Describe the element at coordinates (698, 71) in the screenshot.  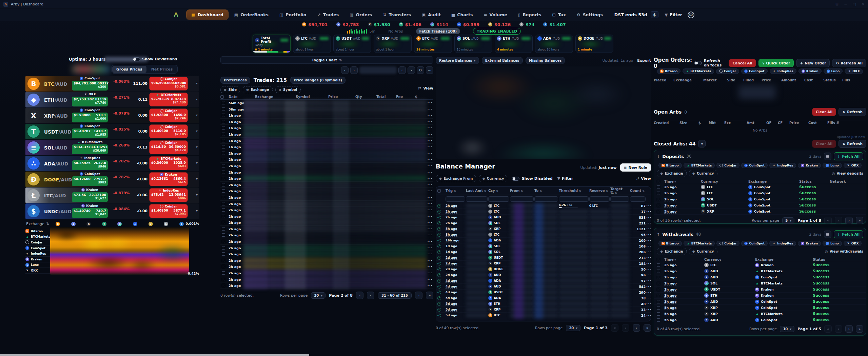
I see `open-orders-chip-btcmarkets: ▲BTCMarkets` at that location.